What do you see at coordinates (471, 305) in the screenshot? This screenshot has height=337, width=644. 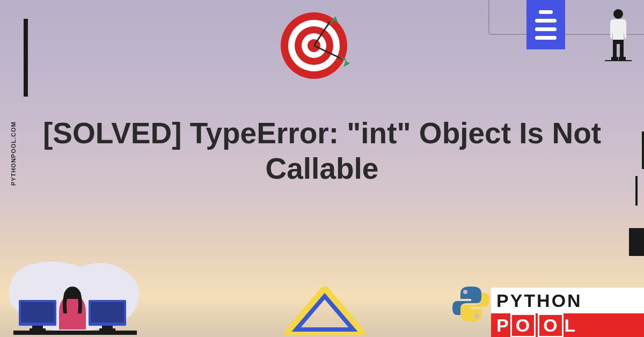 I see `python-logo-icon` at bounding box center [471, 305].